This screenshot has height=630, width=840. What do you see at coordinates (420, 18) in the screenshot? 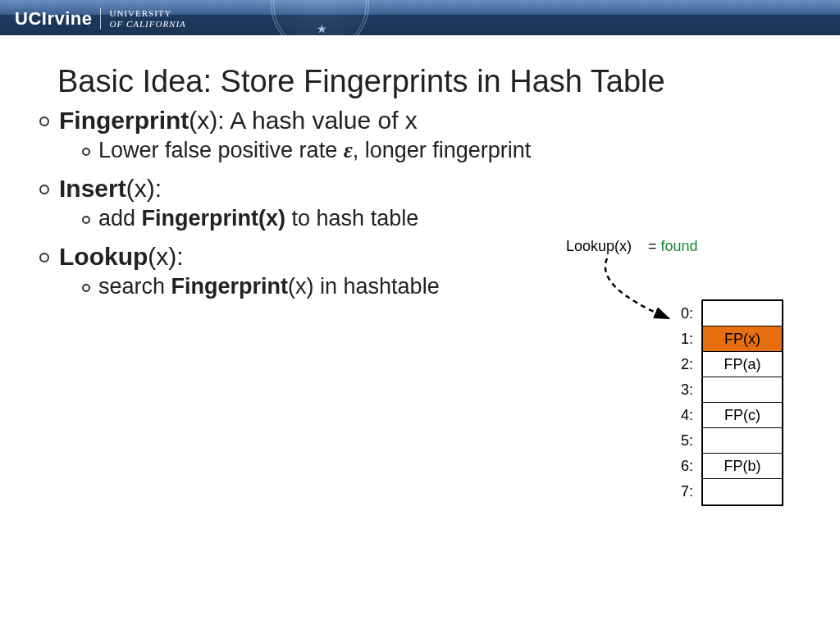
I see `header-banner: UCIrvine UNIVERSITY OF CALIFORNIA` at bounding box center [420, 18].